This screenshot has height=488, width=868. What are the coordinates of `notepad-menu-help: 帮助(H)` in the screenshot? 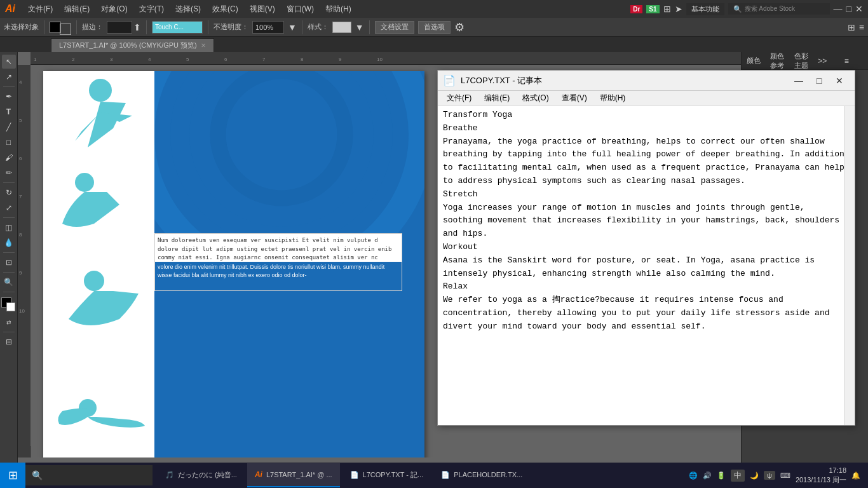 It's located at (613, 98).